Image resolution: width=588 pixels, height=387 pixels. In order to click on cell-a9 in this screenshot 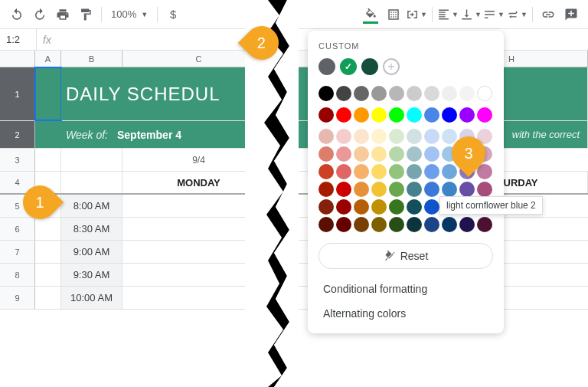, I will do `click(48, 297)`.